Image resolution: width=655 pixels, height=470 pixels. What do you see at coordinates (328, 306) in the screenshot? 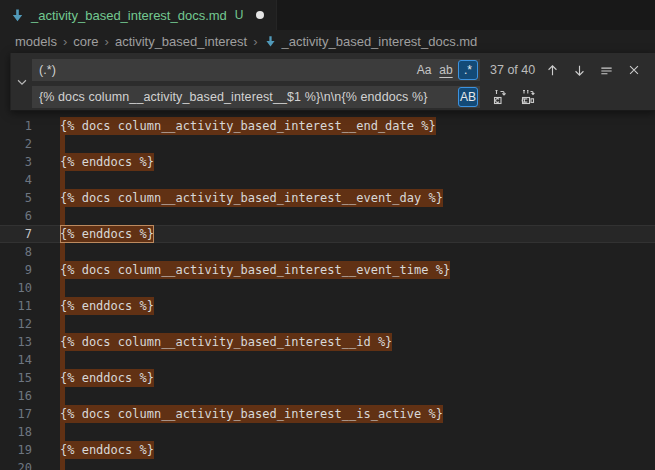
I see `code-line-11: 11{% enddocs %}` at bounding box center [328, 306].